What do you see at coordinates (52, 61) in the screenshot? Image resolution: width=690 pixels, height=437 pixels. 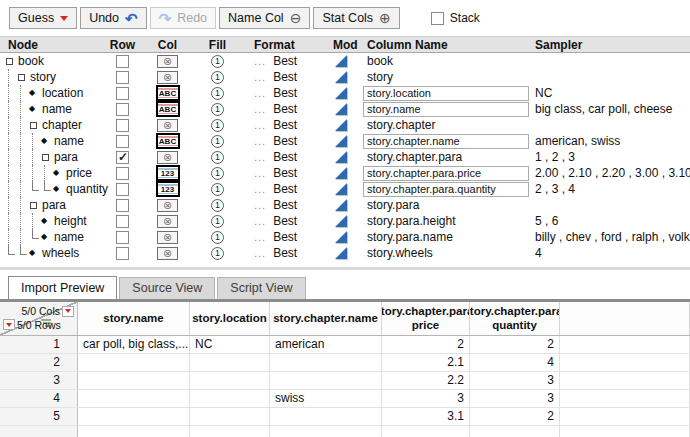 I see `tree-node: book` at bounding box center [52, 61].